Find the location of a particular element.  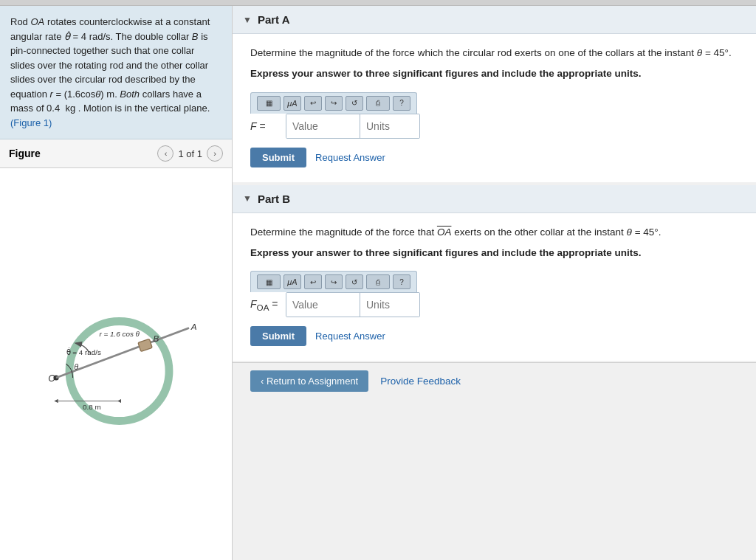

figure-header: Figure ‹ 1 of 1 › is located at coordinates (116, 153).